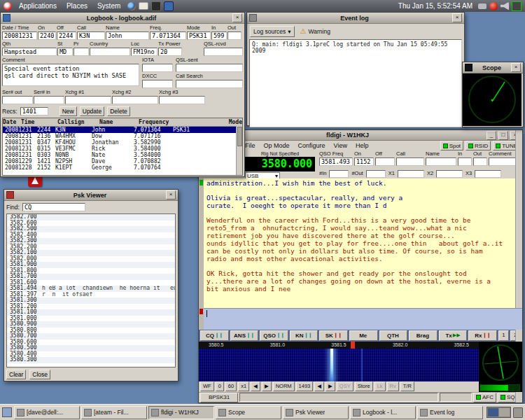  What do you see at coordinates (91, 195) in the screenshot?
I see `psk-viewer-titlebar: Psk Viewer ×` at bounding box center [91, 195].